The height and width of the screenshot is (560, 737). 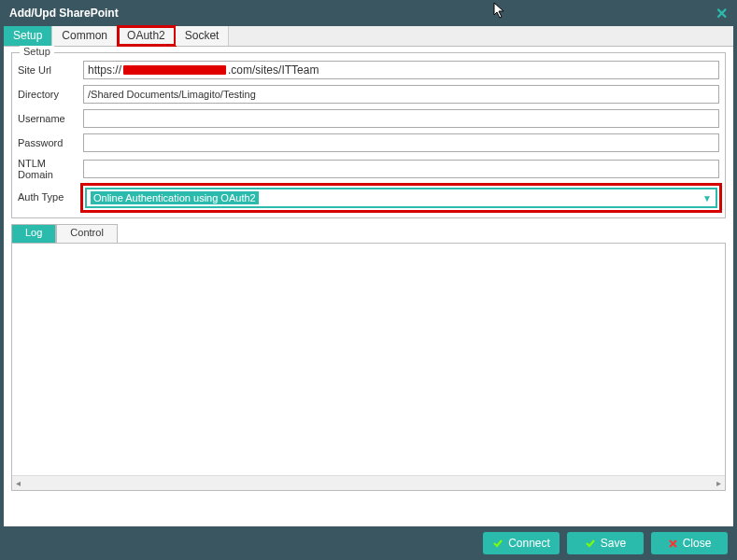 What do you see at coordinates (203, 35) in the screenshot?
I see `tab-socket: Socket` at bounding box center [203, 35].